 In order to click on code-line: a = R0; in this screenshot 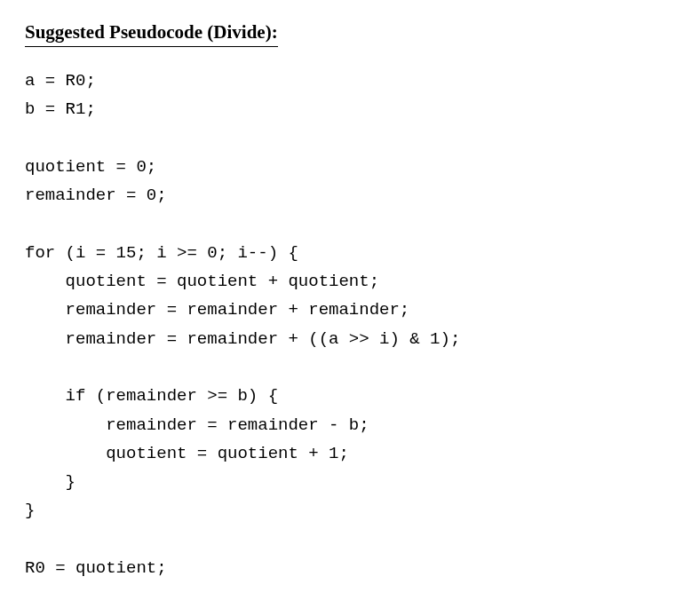, I will do `click(60, 81)`.